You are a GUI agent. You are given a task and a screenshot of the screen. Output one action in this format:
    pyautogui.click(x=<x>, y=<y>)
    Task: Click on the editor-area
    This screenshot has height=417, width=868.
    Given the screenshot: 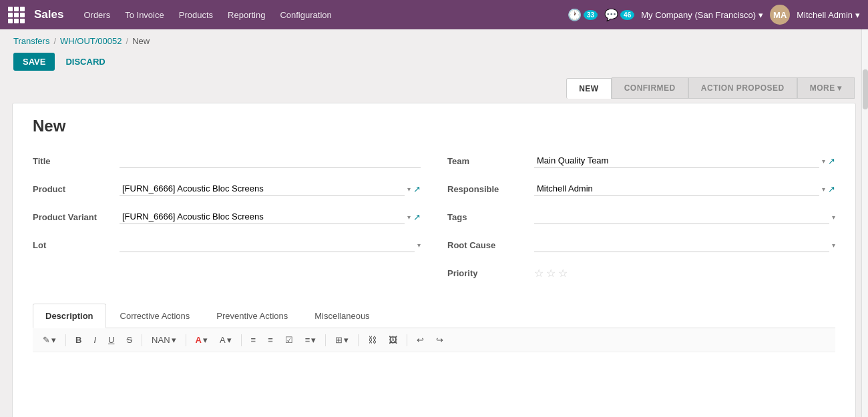 What is the action you would take?
    pyautogui.click(x=434, y=382)
    